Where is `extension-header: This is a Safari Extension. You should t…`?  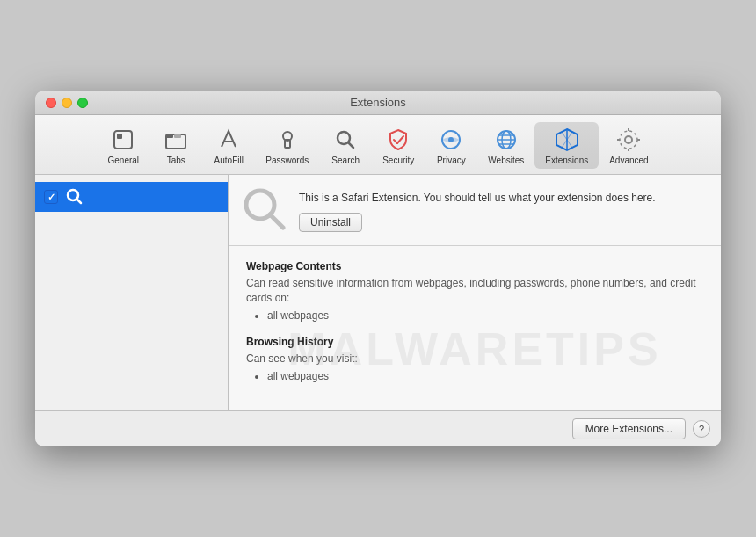 extension-header: This is a Safari Extension. You should t… is located at coordinates (475, 211).